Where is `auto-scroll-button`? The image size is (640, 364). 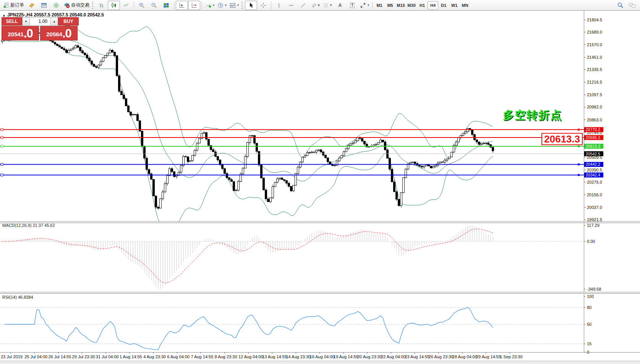 auto-scroll-button is located at coordinates (182, 5).